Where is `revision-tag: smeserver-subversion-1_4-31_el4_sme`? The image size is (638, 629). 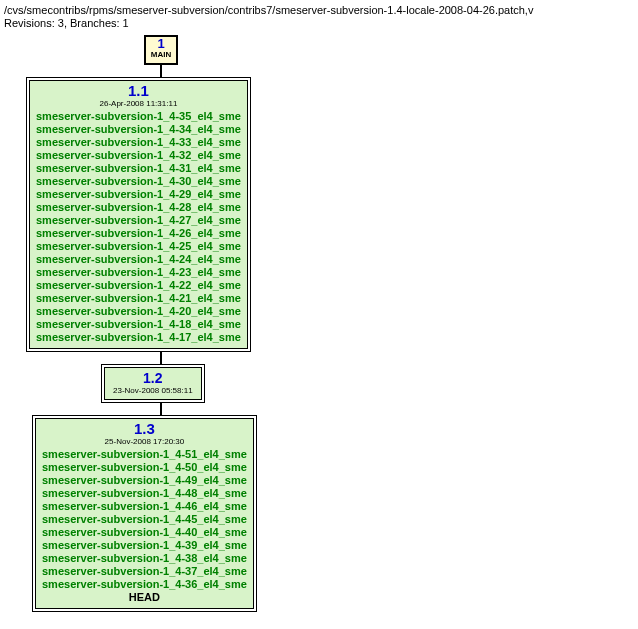 revision-tag: smeserver-subversion-1_4-31_el4_sme is located at coordinates (138, 168).